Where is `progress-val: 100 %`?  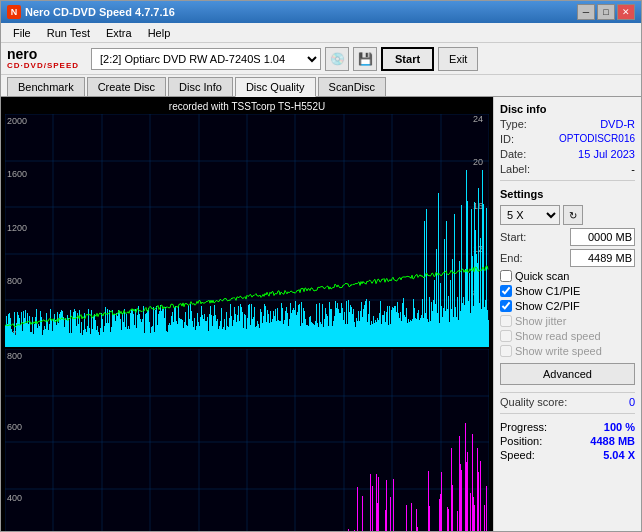 progress-val: 100 % is located at coordinates (620, 427).